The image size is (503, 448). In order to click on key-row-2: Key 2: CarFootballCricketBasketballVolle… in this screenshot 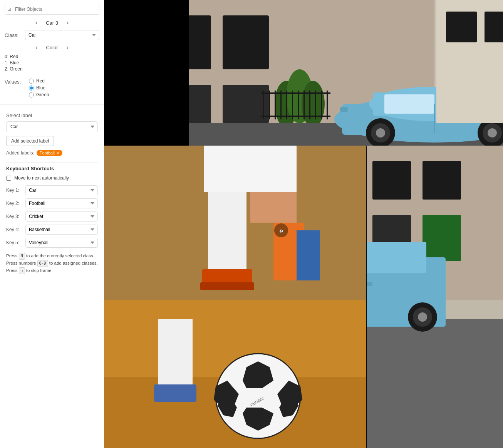, I will do `click(52, 203)`.